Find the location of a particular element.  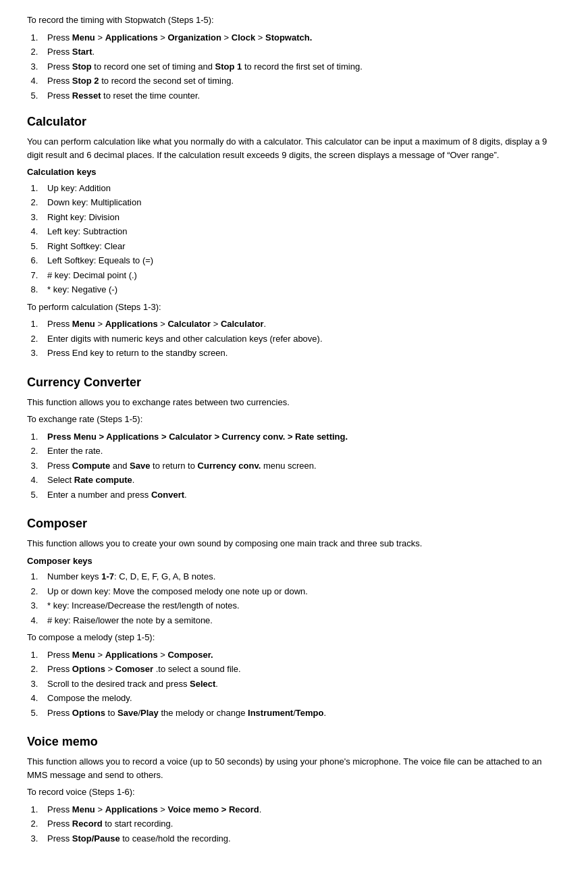

stopwatch-step-5: Press Resset to reset the time counter. is located at coordinates (301, 96).